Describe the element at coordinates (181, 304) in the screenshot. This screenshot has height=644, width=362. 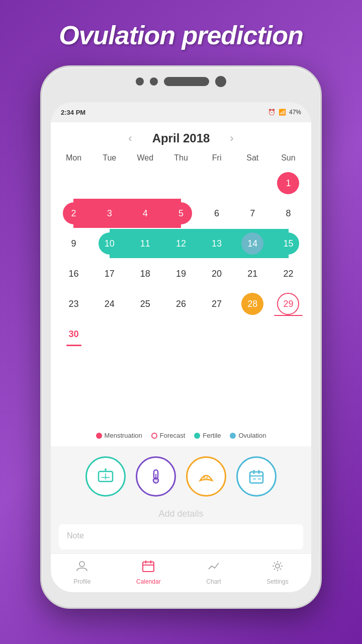
I see `cal-day-26: 26` at that location.